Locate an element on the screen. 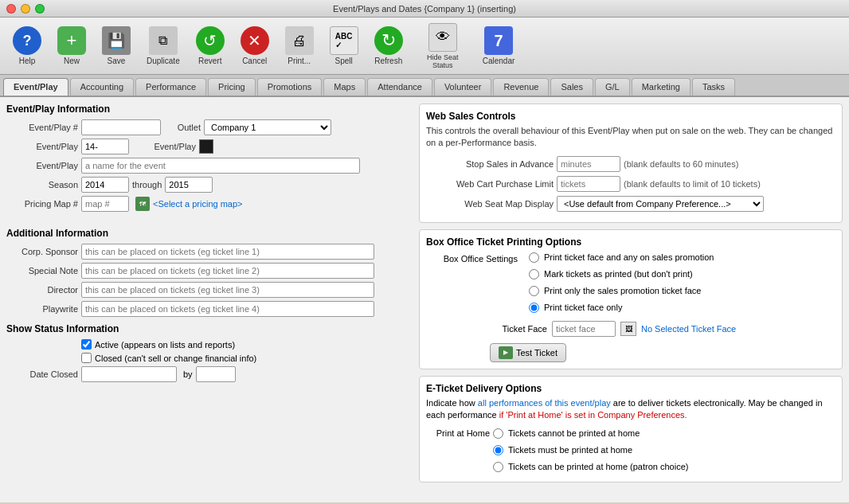 The height and width of the screenshot is (504, 849). help-button: ? Help is located at coordinates (27, 46).